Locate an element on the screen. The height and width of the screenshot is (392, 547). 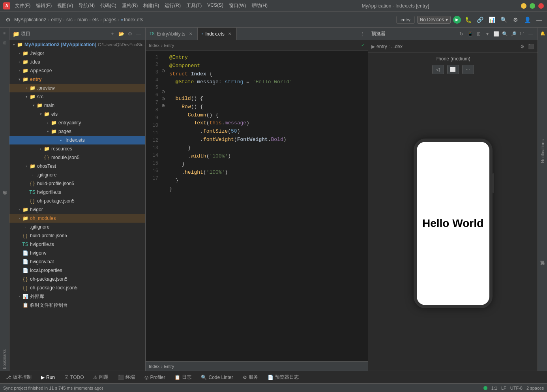
tree-ets: ▾ 📁 ets is located at coordinates (77, 114).